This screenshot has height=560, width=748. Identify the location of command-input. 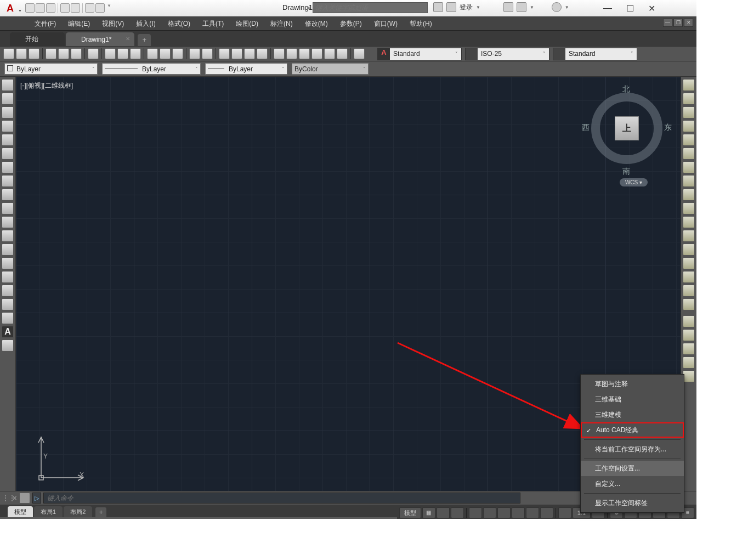
(282, 498).